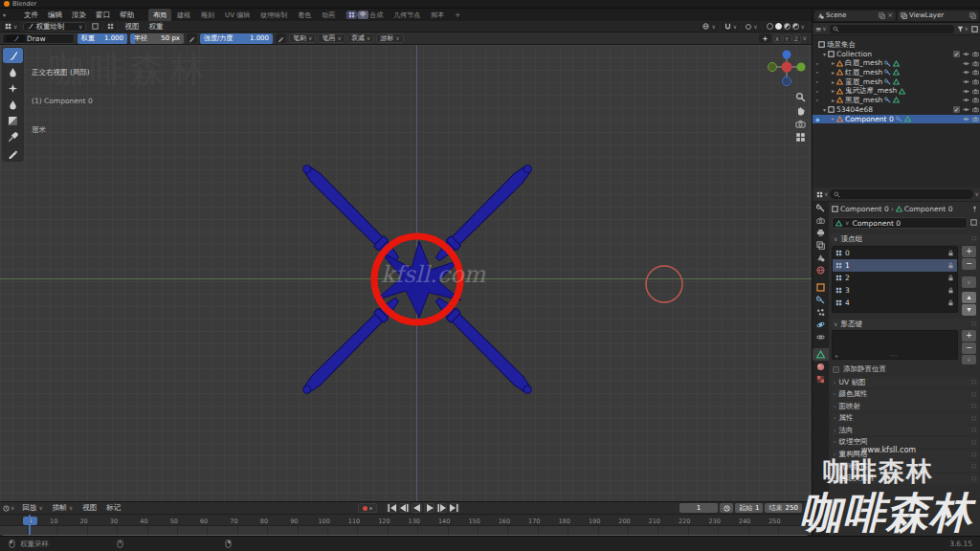  Describe the element at coordinates (902, 194) in the screenshot. I see `properties-search-input` at that location.